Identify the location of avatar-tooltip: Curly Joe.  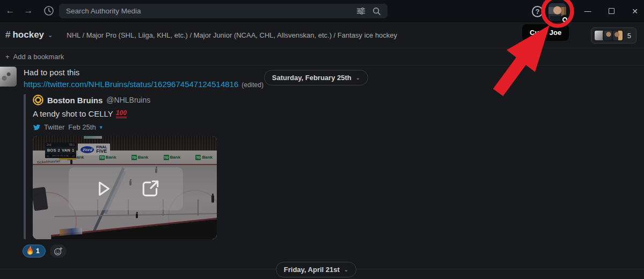
(545, 32).